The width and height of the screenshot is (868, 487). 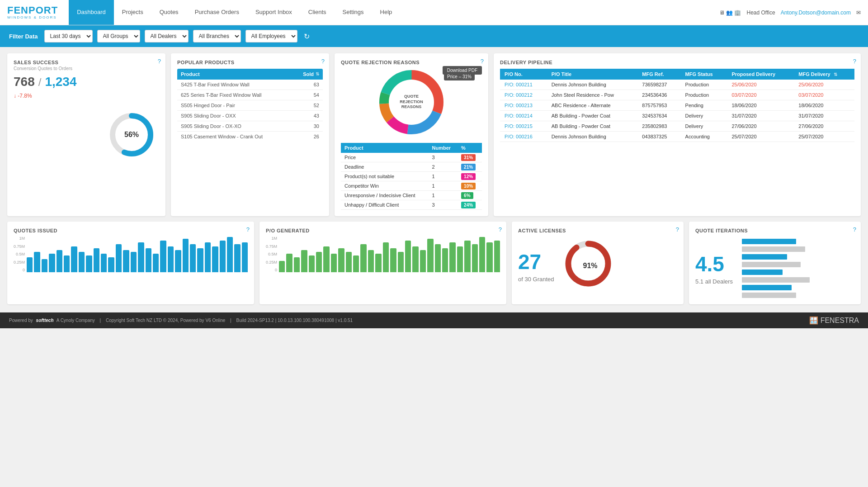 I want to click on rejection-pct: 6%, so click(x=470, y=195).